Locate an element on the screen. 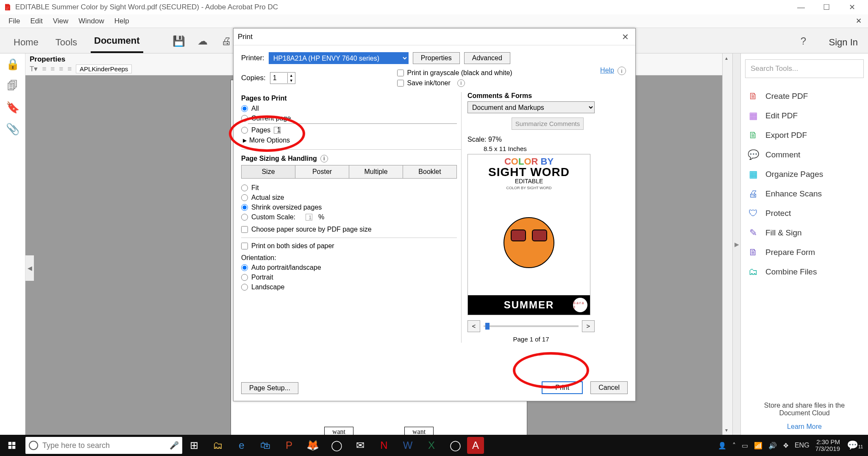 This screenshot has height=456, width=868. sizing-info-icon: i is located at coordinates (324, 159).